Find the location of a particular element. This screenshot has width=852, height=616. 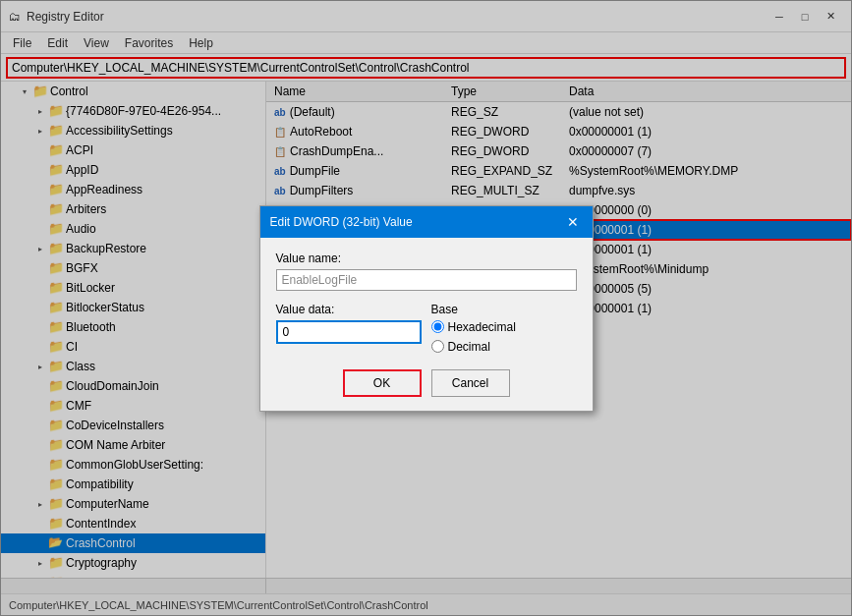

base-section: Base Hexadecimal Decimal is located at coordinates (504, 328).